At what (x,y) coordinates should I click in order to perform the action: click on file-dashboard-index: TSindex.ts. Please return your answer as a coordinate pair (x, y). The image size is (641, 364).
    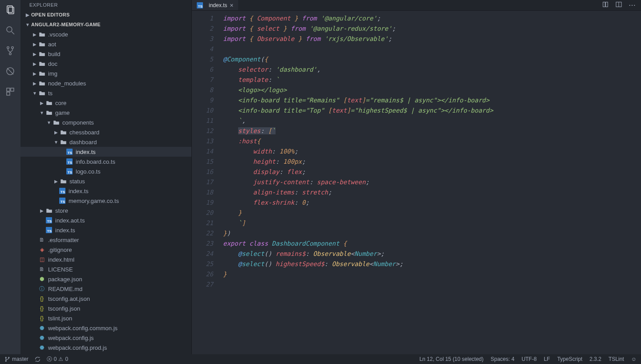
    Looking at the image, I should click on (106, 152).